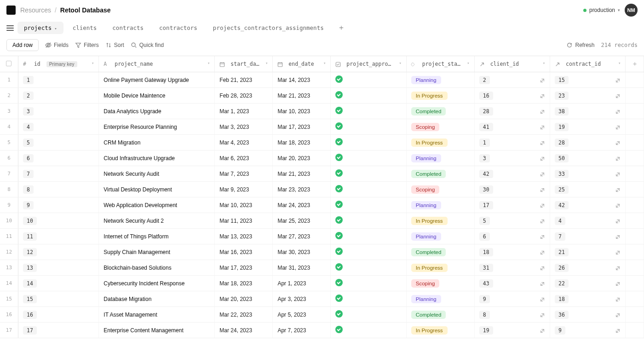 Image resolution: width=644 pixels, height=341 pixels. What do you see at coordinates (302, 190) in the screenshot?
I see `cell-end-date: Mar 23, 2023` at bounding box center [302, 190].